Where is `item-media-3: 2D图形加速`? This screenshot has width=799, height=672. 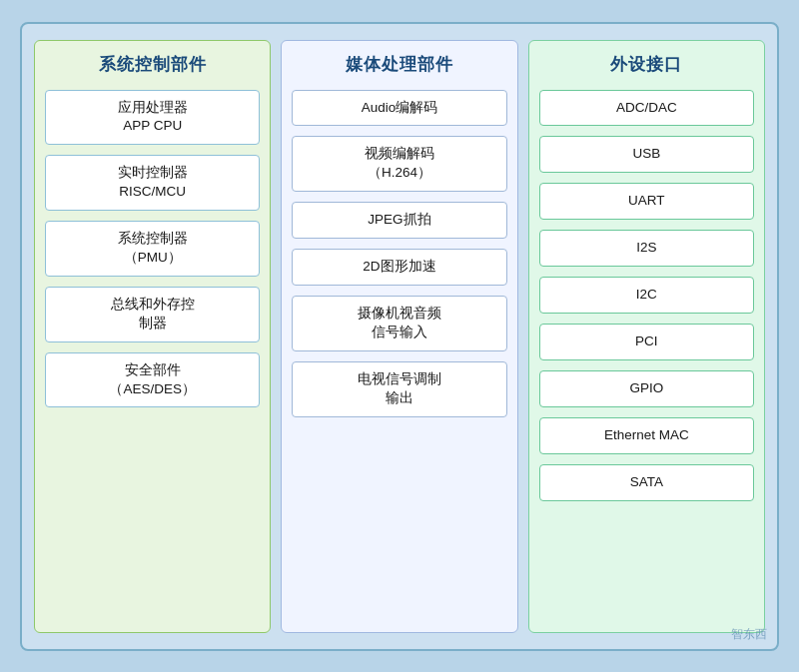
item-media-3: 2D图形加速 is located at coordinates (400, 268).